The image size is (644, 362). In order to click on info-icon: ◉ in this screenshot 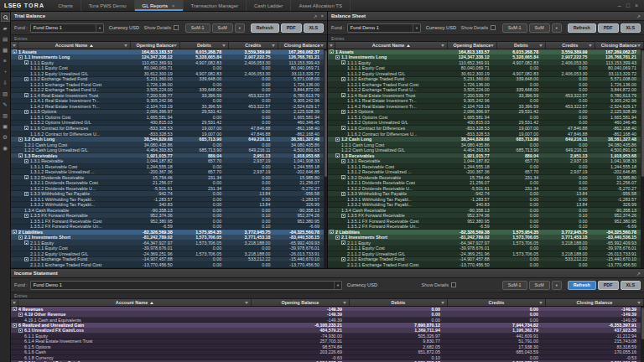, I will do `click(5, 147)`.